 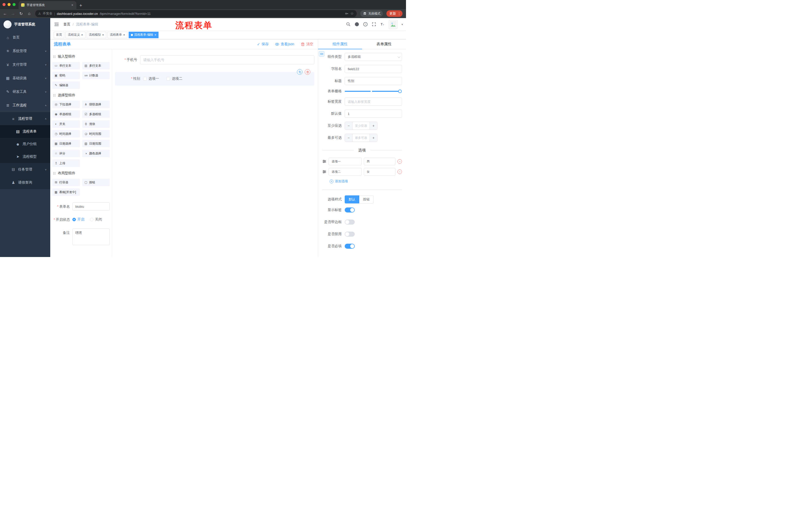 What do you see at coordinates (373, 57) in the screenshot?
I see `component-type-value` at bounding box center [373, 57].